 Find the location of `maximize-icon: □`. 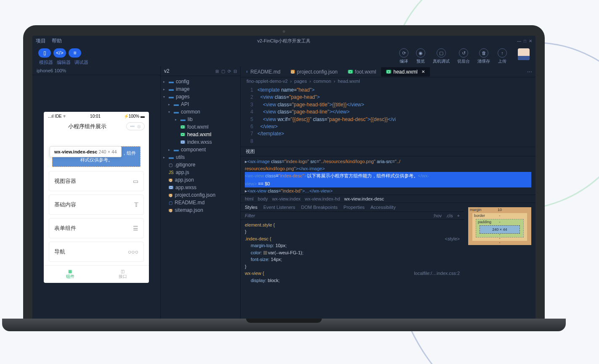

maximize-icon: □ is located at coordinates (525, 41).